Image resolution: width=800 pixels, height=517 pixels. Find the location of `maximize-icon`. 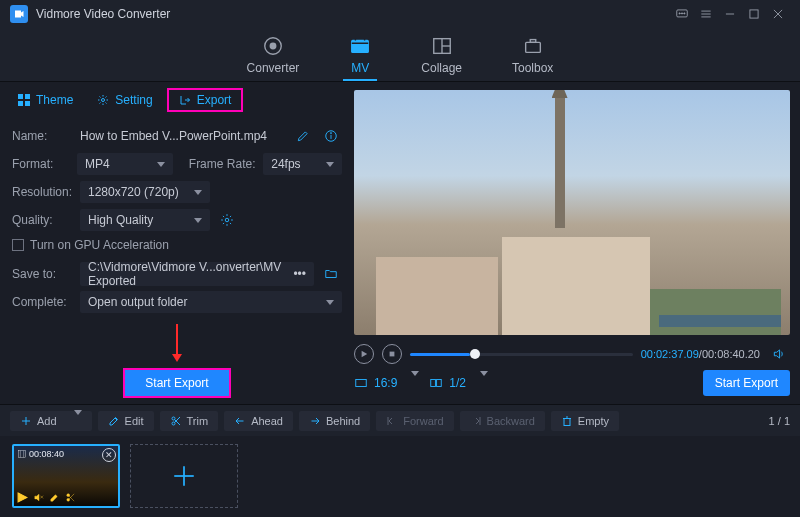

maximize-icon is located at coordinates (754, 14).